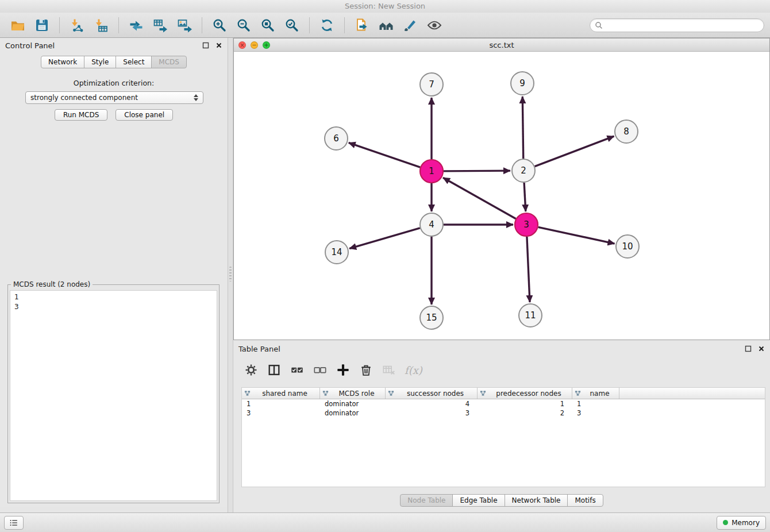 This screenshot has height=532, width=770. Describe the element at coordinates (436, 394) in the screenshot. I see `column-header-label: successor nodes` at that location.